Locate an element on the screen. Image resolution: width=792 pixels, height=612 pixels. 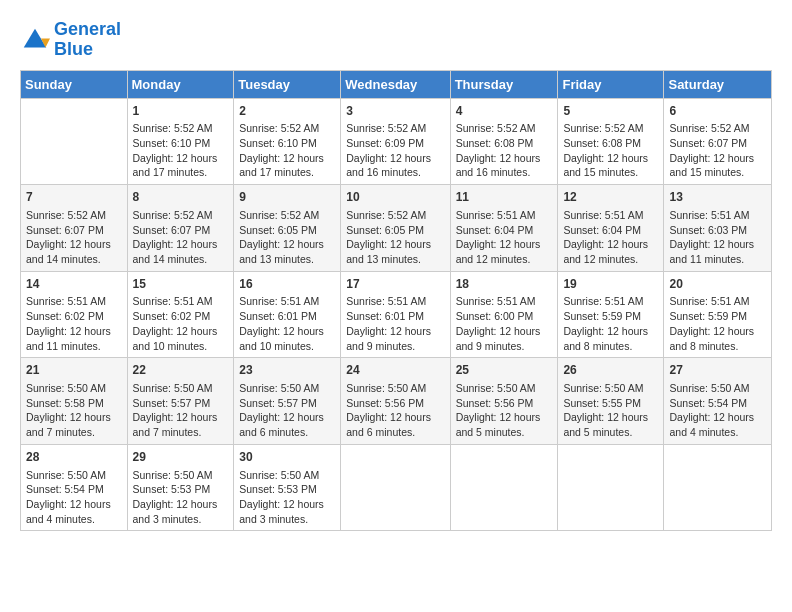
day-number: 14 is located at coordinates (74, 284).